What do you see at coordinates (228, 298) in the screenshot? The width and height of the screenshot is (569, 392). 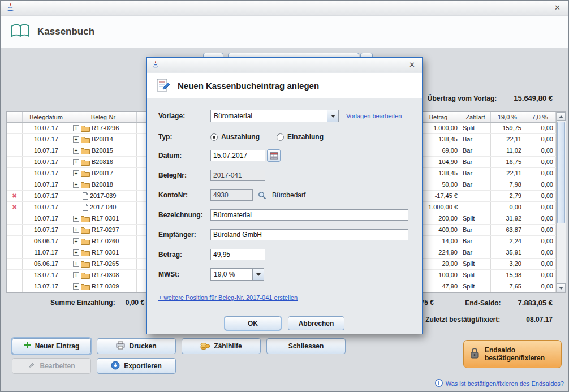 I see `add-position-link: + weitere Position für Beleg-Nr. 2017-04…` at bounding box center [228, 298].